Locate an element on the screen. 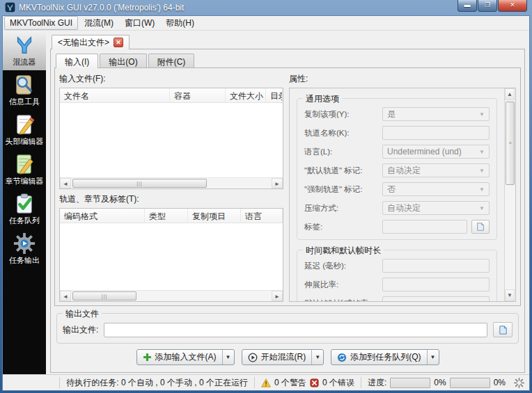 The image size is (532, 393). copy-item-select: 是▼ is located at coordinates (436, 114).